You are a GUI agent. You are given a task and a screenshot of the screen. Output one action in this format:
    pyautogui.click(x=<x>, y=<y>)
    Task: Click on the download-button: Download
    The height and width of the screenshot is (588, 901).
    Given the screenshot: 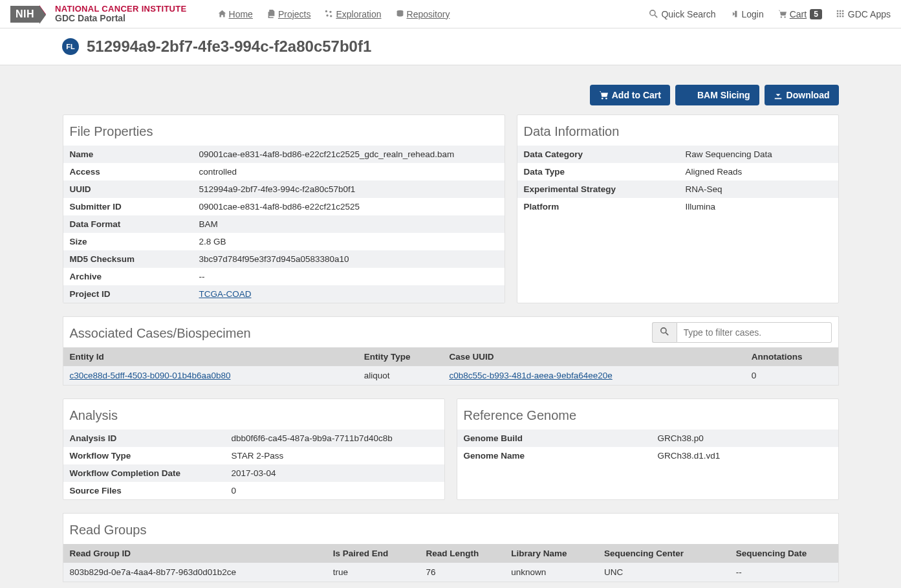 What is the action you would take?
    pyautogui.click(x=802, y=95)
    